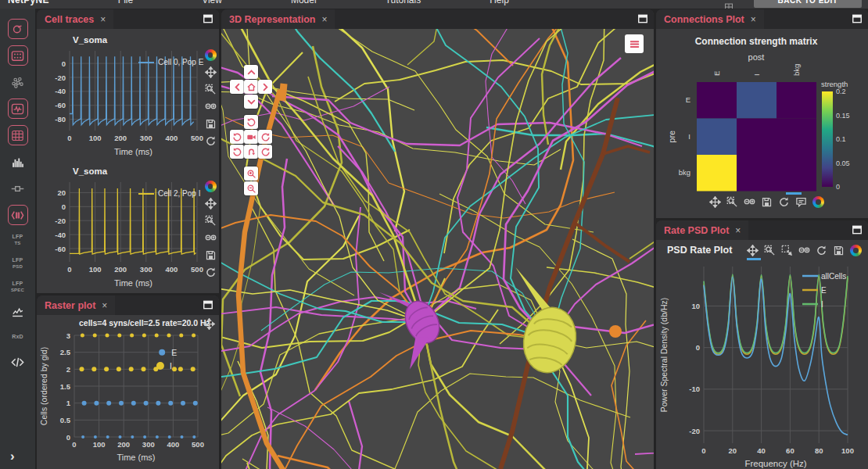 Image resolution: width=868 pixels, height=469 pixels. Describe the element at coordinates (251, 102) in the screenshot. I see `camera-down-button` at that location.